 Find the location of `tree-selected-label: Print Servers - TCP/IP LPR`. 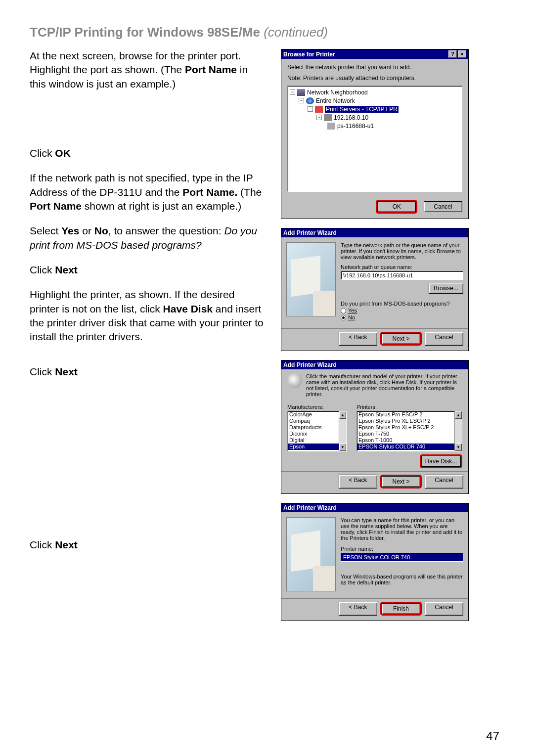

tree-selected-label: Print Servers - TCP/IP LPR is located at coordinates (362, 109).